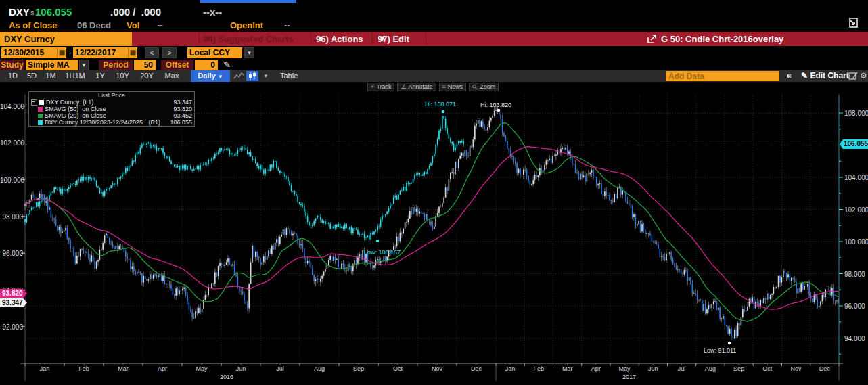 Image resolution: width=868 pixels, height=385 pixels. What do you see at coordinates (221, 77) in the screenshot?
I see `chevron-down-icon: ▼` at bounding box center [221, 77].